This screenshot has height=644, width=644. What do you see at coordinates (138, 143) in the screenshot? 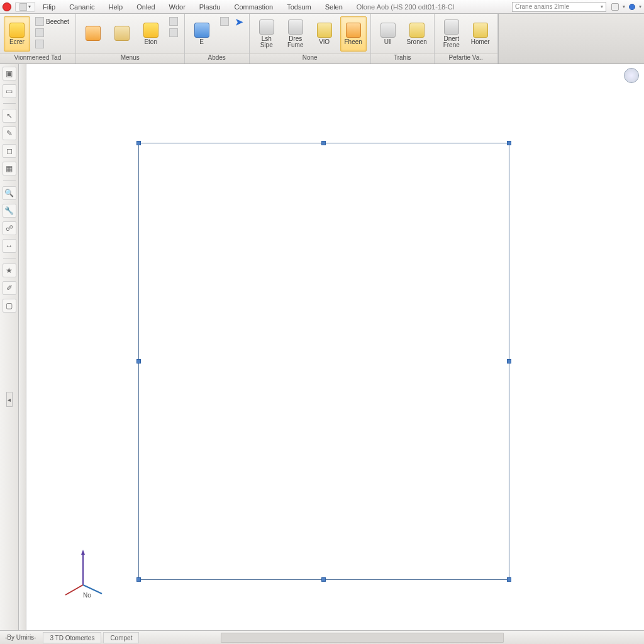
I see `resize-handle-nw` at bounding box center [138, 143].